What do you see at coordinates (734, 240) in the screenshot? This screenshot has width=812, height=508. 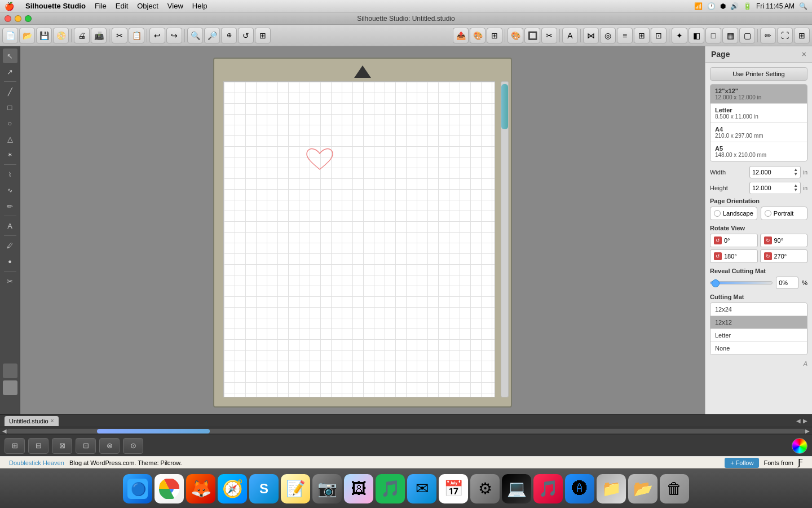 I see `rotate-0-button: ↺ 0°` at bounding box center [734, 240].